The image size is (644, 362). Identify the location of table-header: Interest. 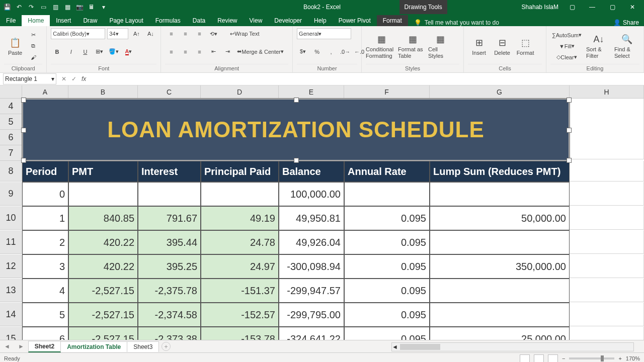
(169, 171).